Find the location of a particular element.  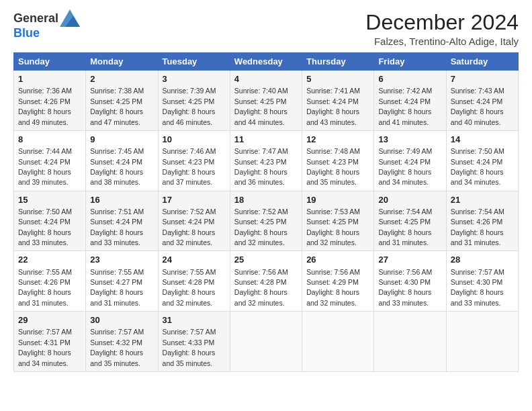

day-info: Sunrise: 7:36 AM Sunset: 4:26 PM Dayligh… is located at coordinates (45, 106).